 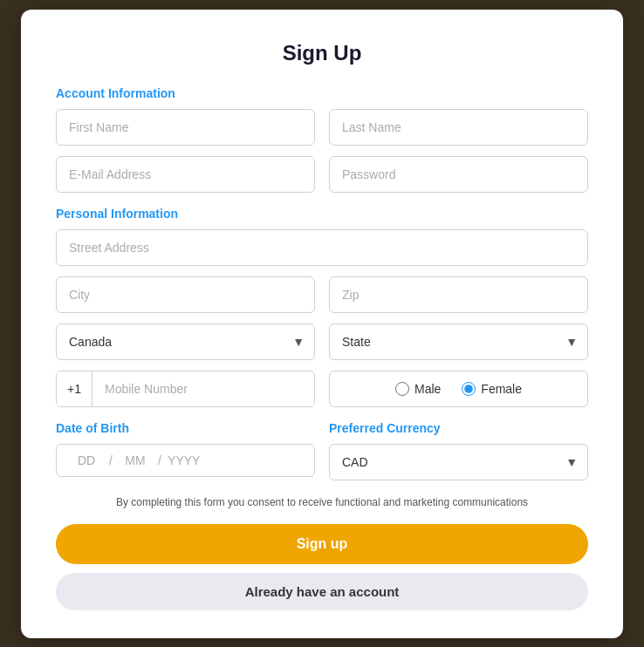 I want to click on phone-input, so click(x=203, y=389).